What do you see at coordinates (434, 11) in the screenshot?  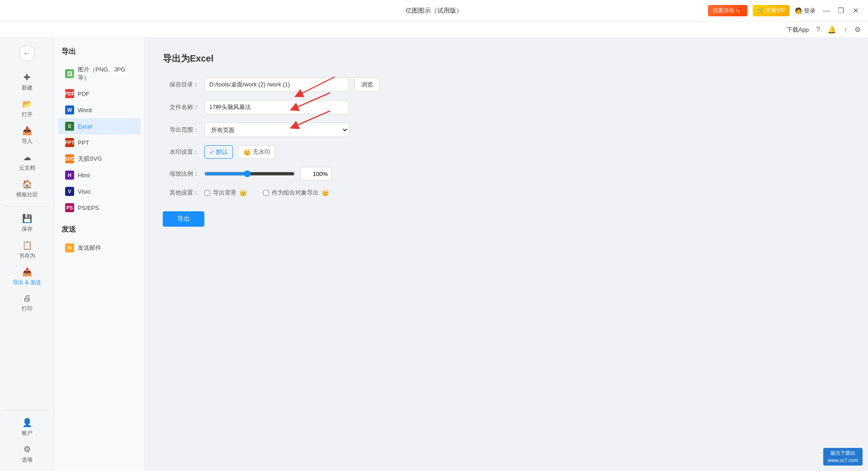 I see `app-title: 亿图图示（试用版）` at bounding box center [434, 11].